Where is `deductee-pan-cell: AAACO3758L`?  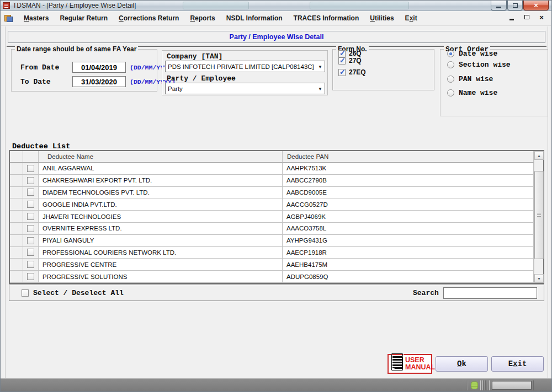 deductee-pan-cell: AAACO3758L is located at coordinates (408, 229).